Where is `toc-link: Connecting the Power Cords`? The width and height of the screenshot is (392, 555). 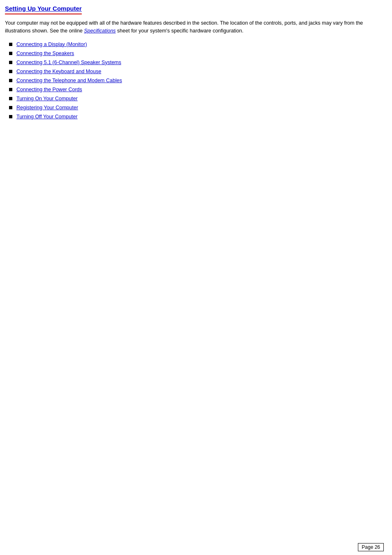 toc-link: Connecting the Power Cords is located at coordinates (49, 90).